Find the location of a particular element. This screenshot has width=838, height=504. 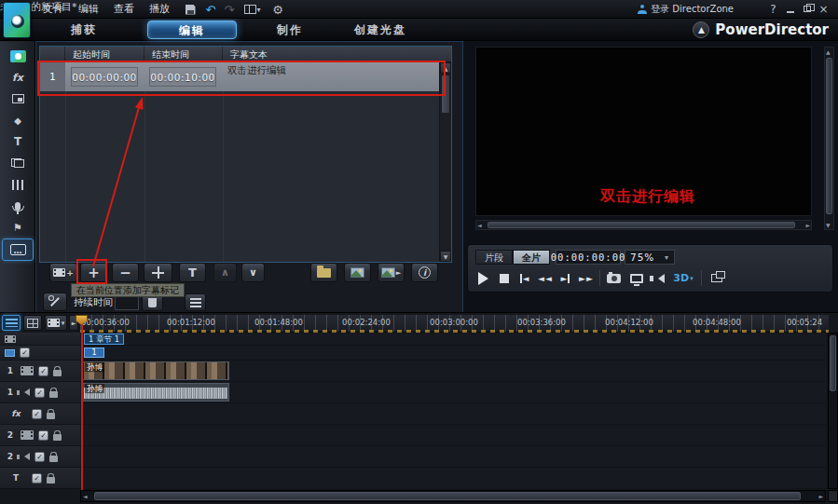

next-frame-button: ► is located at coordinates (565, 278).